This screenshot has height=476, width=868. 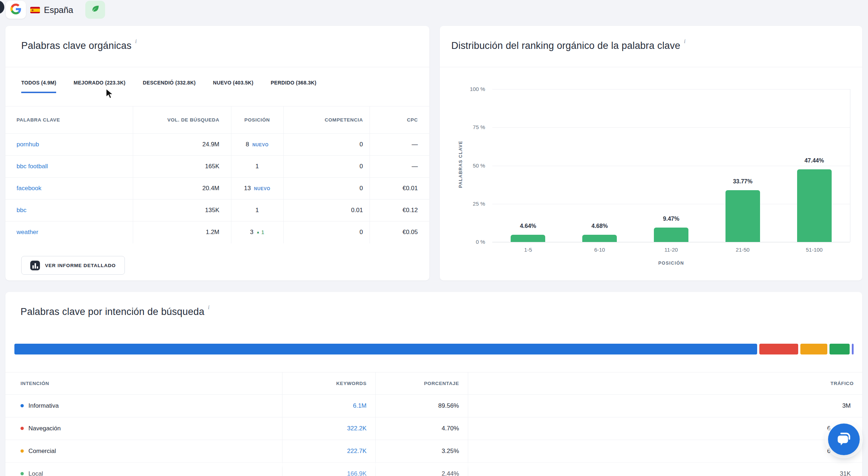 I want to click on position-value: 8, so click(x=248, y=145).